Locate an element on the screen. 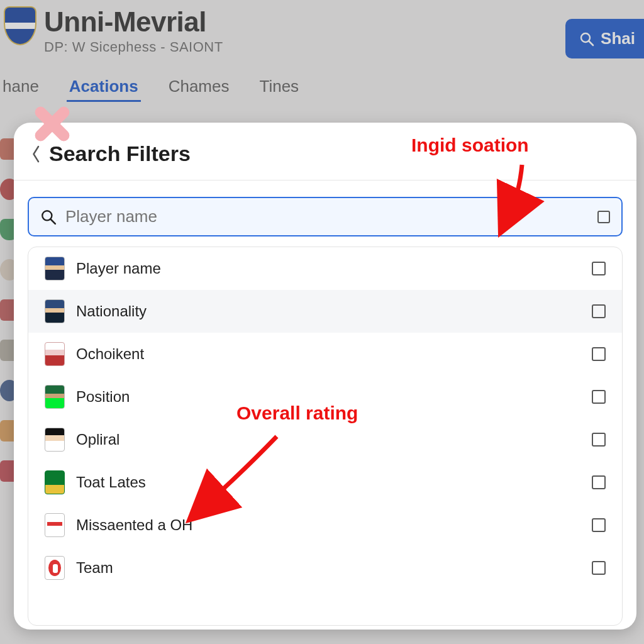 This screenshot has width=644, height=644. search-field-row is located at coordinates (325, 216).